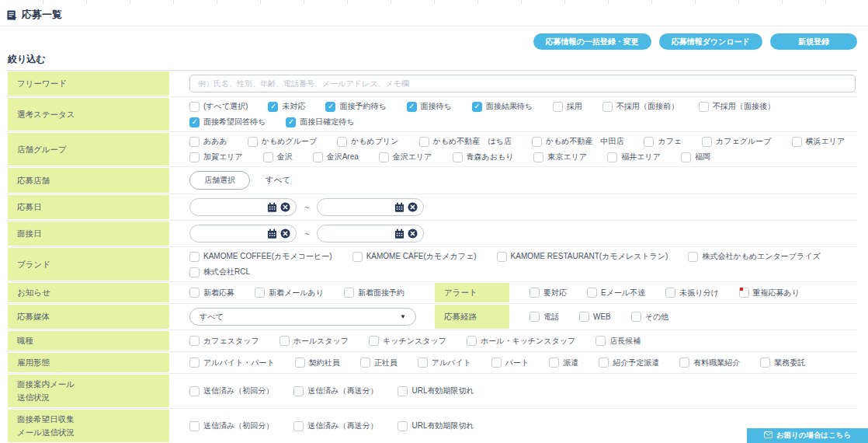 The height and width of the screenshot is (443, 868). What do you see at coordinates (231, 391) in the screenshot?
I see `checkbox-option-interview-guide-mail-status-0: 送信済み（初回分）` at bounding box center [231, 391].